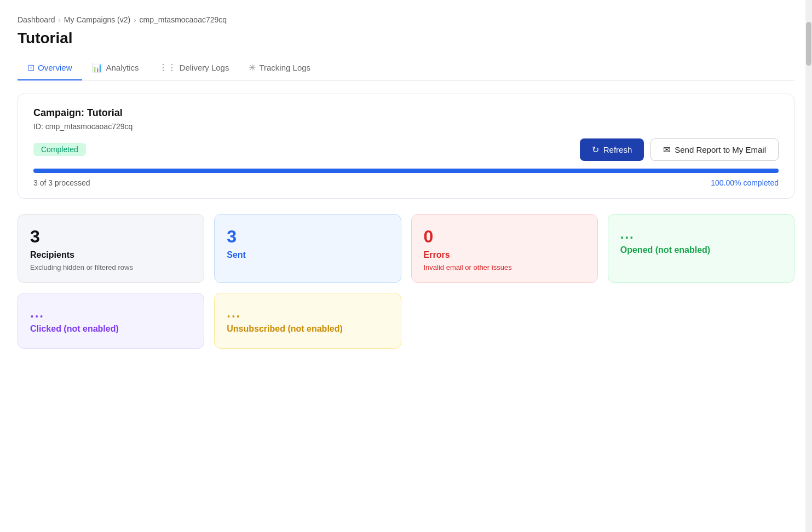 This screenshot has width=812, height=532. I want to click on refresh-icon: ↻, so click(596, 150).